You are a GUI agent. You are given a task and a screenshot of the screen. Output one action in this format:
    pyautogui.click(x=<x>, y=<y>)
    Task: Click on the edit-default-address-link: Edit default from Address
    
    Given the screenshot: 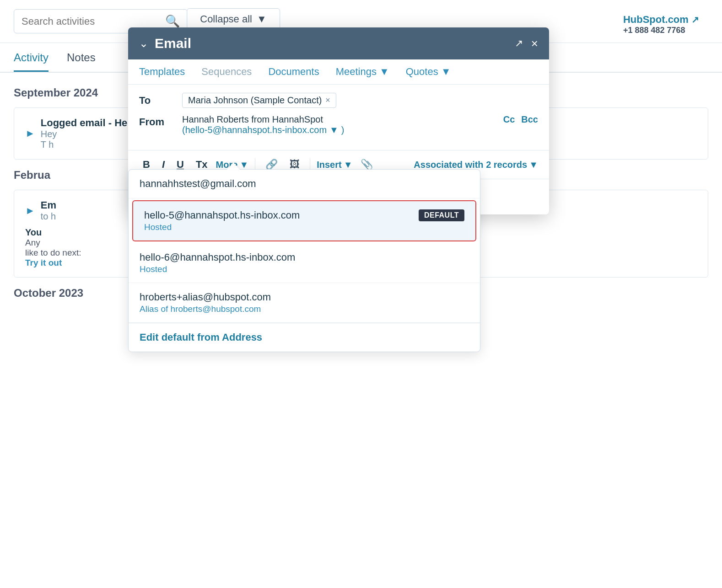 What is the action you would take?
    pyautogui.click(x=304, y=337)
    